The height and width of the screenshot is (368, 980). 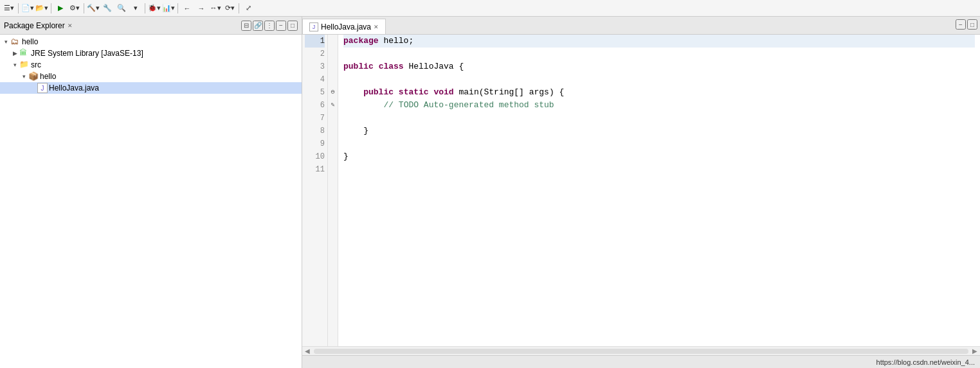 I want to click on src-label: src, so click(x=36, y=65).